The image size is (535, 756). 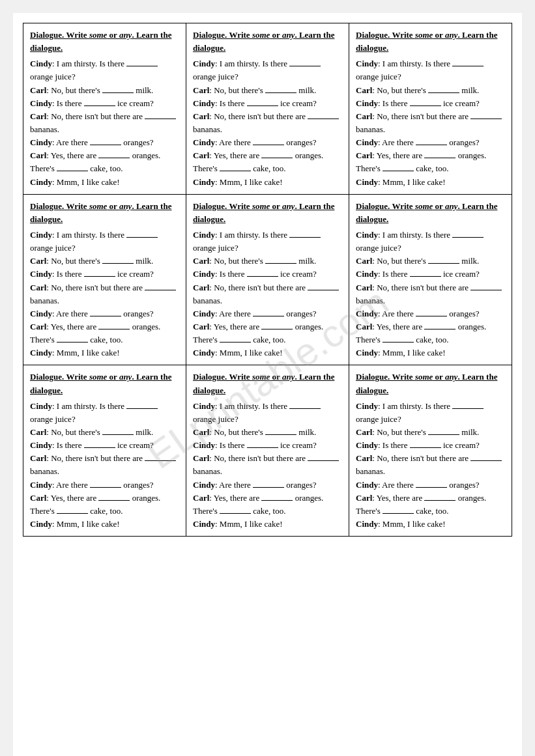 I want to click on cell-3-3: Dialogue. Write some or any. Learn the d…, so click(x=431, y=451).